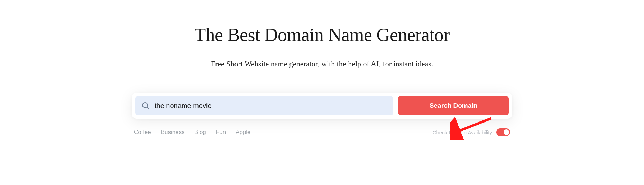 The width and height of the screenshot is (644, 185). Describe the element at coordinates (322, 64) in the screenshot. I see `page-subtitle: Free Short Website name generator, with …` at that location.